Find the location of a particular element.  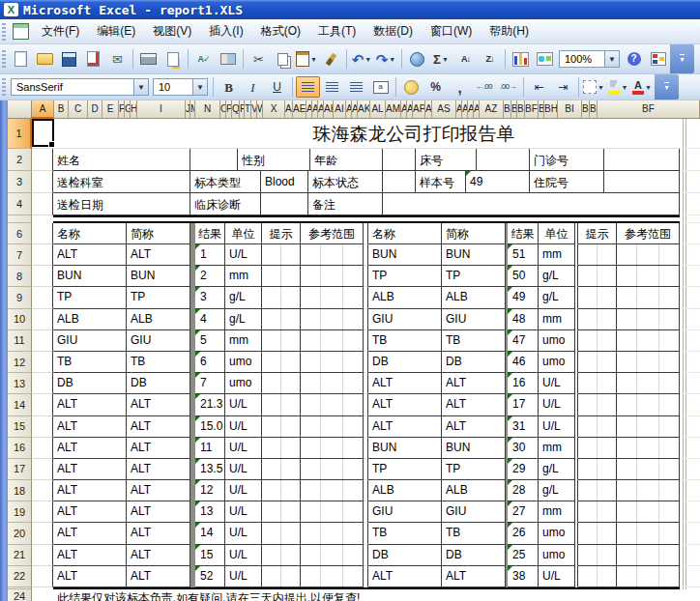

bold-button: B is located at coordinates (228, 87).